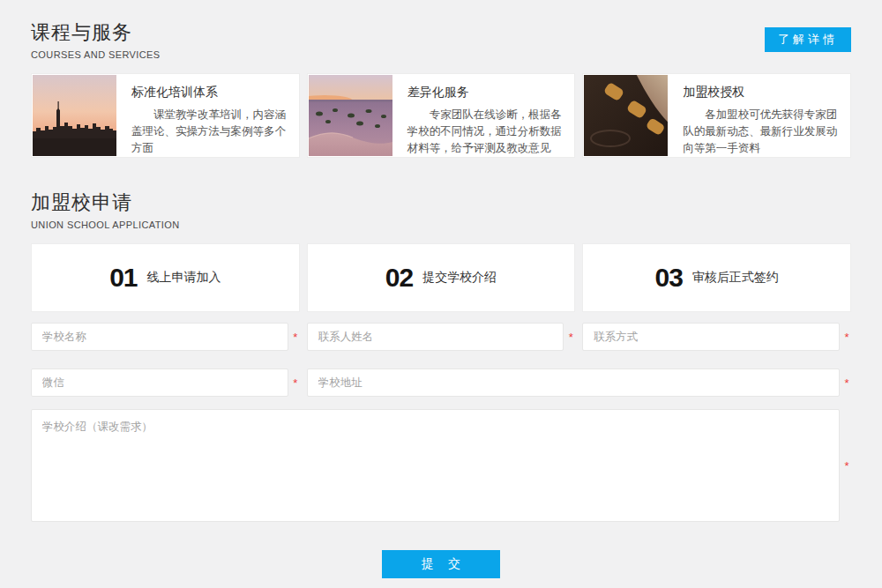 This screenshot has height=588, width=882. What do you see at coordinates (95, 40) in the screenshot?
I see `courses-titles: 课程与服务 COURSES AND SERVICES` at bounding box center [95, 40].